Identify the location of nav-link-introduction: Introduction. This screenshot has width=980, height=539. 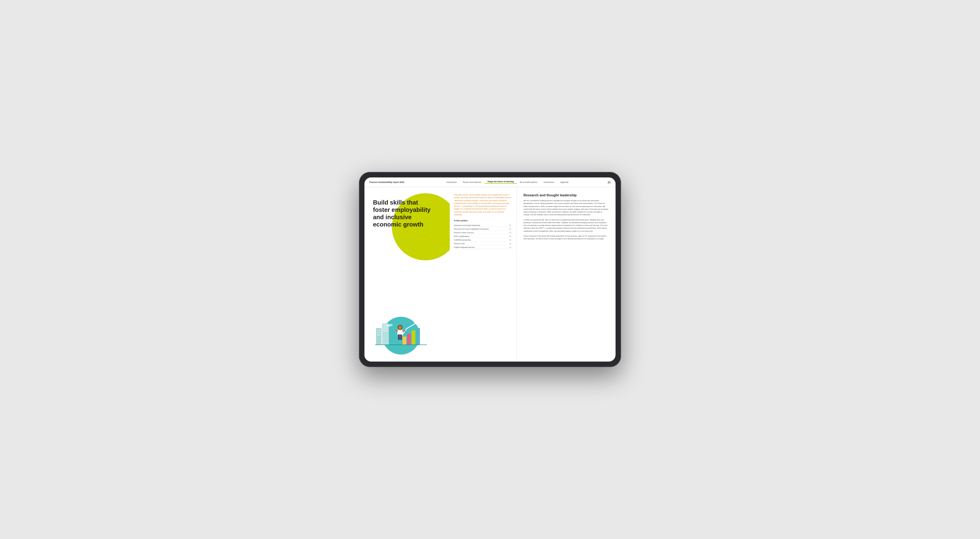
(452, 182).